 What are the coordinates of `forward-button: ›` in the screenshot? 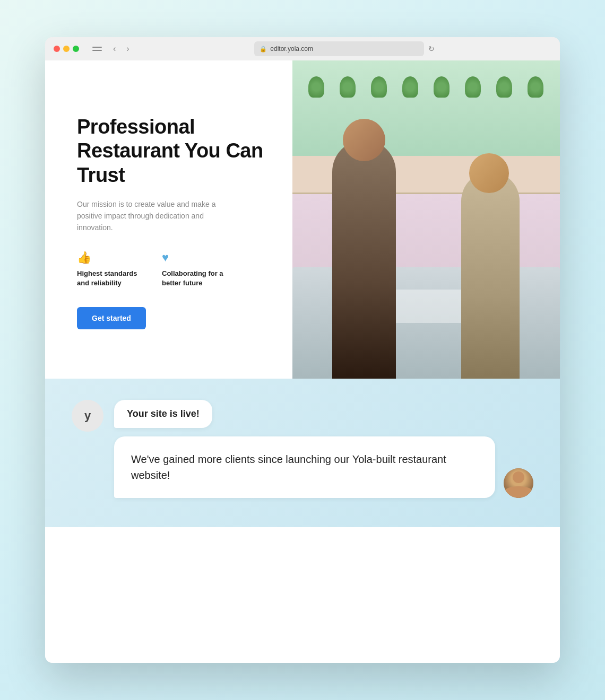 It's located at (127, 49).